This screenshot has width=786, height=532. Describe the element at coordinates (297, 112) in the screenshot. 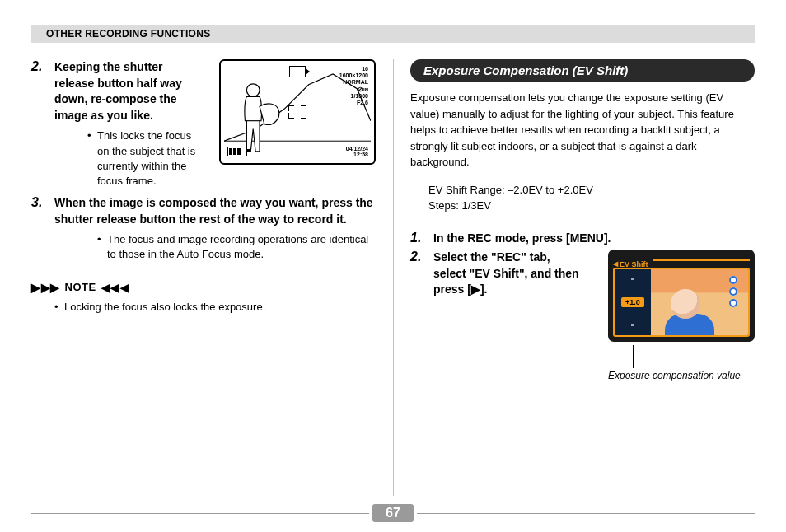

I see `focus-frame-icon` at that location.